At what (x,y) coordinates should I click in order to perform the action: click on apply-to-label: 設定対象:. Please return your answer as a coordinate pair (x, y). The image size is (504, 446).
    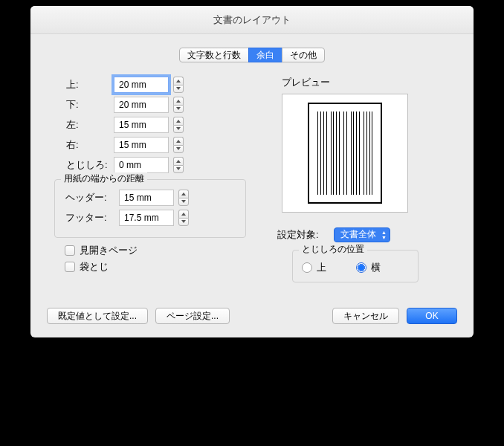
    Looking at the image, I should click on (306, 235).